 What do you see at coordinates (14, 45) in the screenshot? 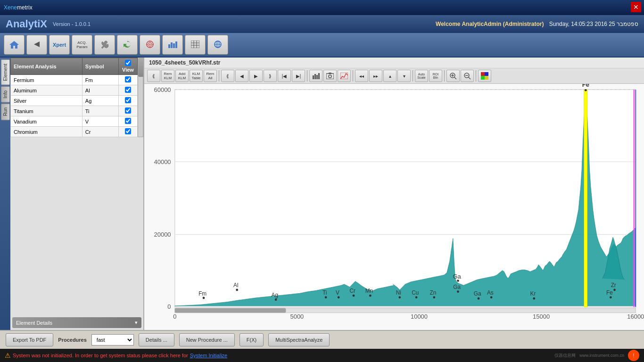
I see `home-button` at bounding box center [14, 45].